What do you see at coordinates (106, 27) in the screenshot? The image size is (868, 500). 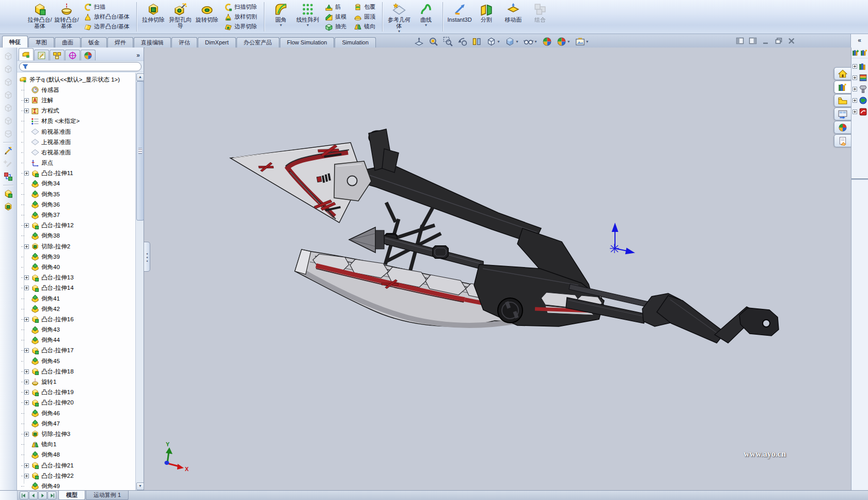 I see `boundary-button: 边界凸台/基体` at bounding box center [106, 27].